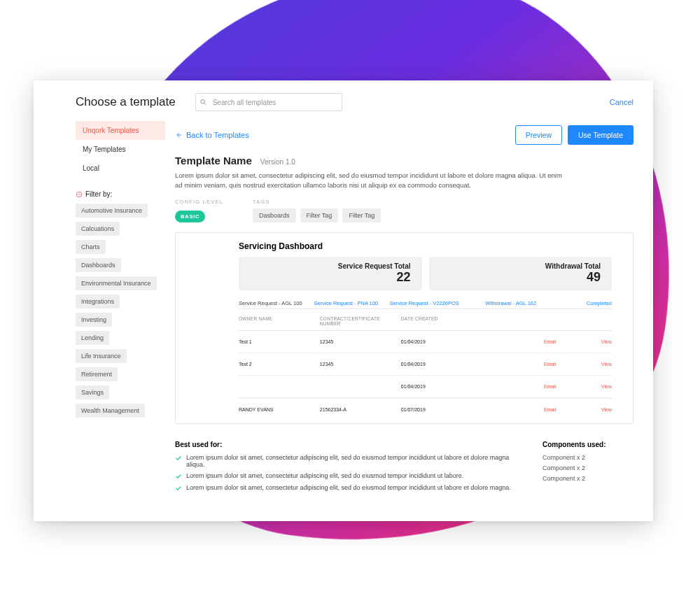 The image size is (700, 603). I want to click on preview-title: Servicing Dashboard, so click(426, 246).